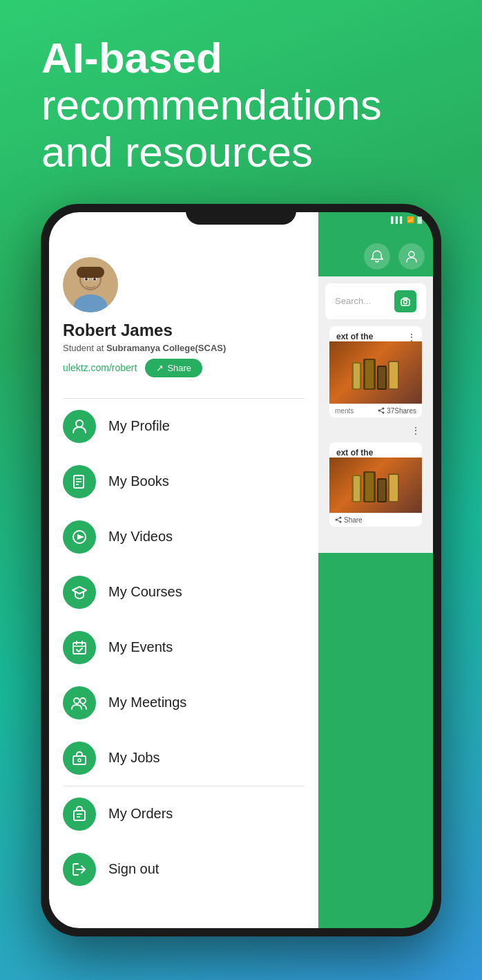 The image size is (482, 980). What do you see at coordinates (180, 368) in the screenshot?
I see `share-label: Share` at bounding box center [180, 368].